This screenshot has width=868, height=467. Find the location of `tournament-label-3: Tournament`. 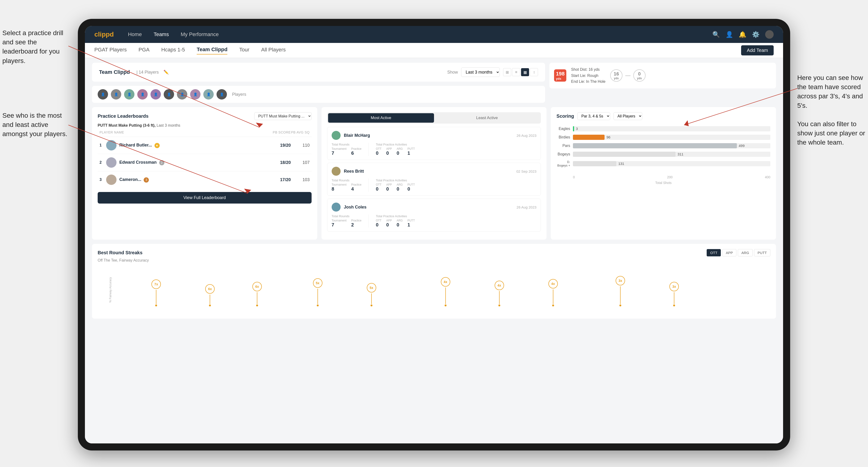

tournament-label-3: Tournament is located at coordinates (339, 220).